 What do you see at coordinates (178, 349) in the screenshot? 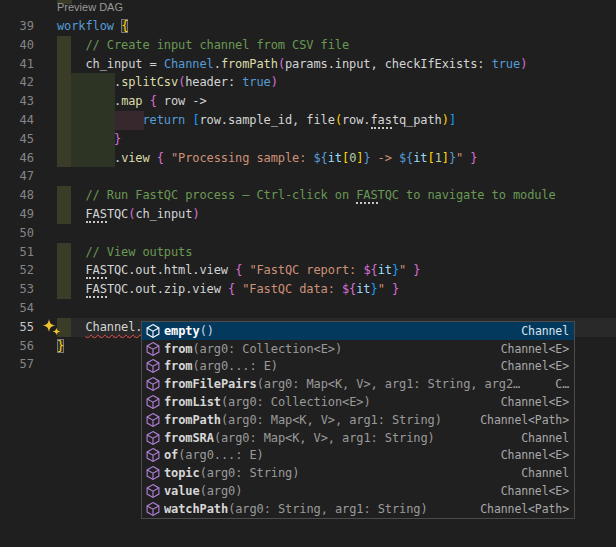
I see `suggest-method-name: from` at bounding box center [178, 349].